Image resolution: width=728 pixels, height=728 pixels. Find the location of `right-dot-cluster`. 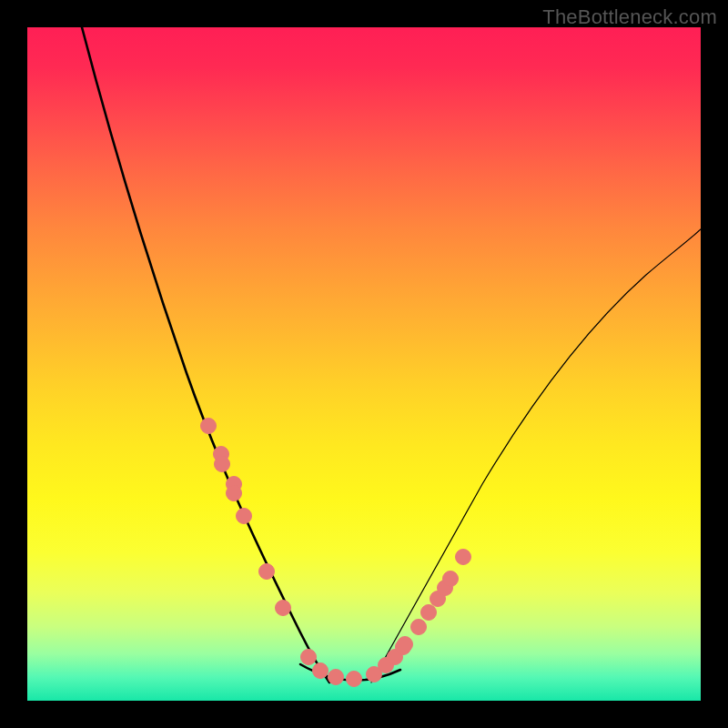

right-dot-cluster is located at coordinates (419, 616).